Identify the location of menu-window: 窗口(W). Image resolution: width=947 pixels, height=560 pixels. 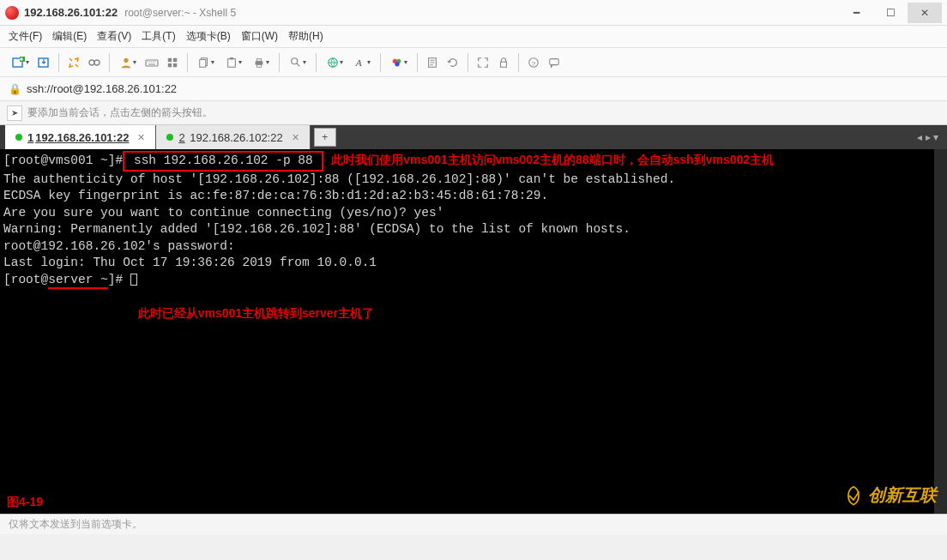
(259, 36).